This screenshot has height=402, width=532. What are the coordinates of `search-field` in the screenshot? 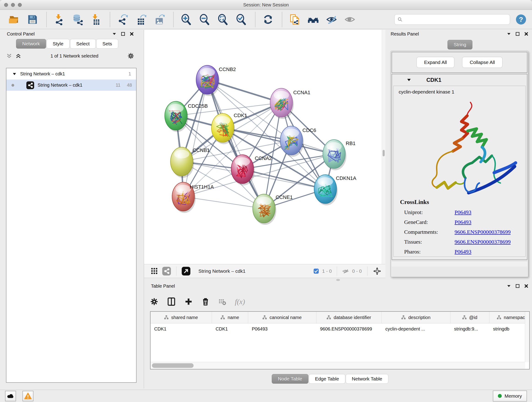 It's located at (452, 19).